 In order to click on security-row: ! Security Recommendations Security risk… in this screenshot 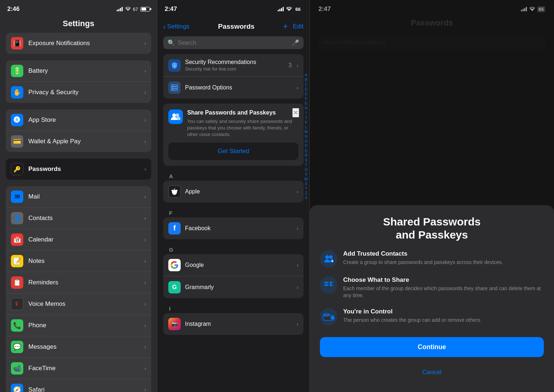, I will do `click(233, 65)`.